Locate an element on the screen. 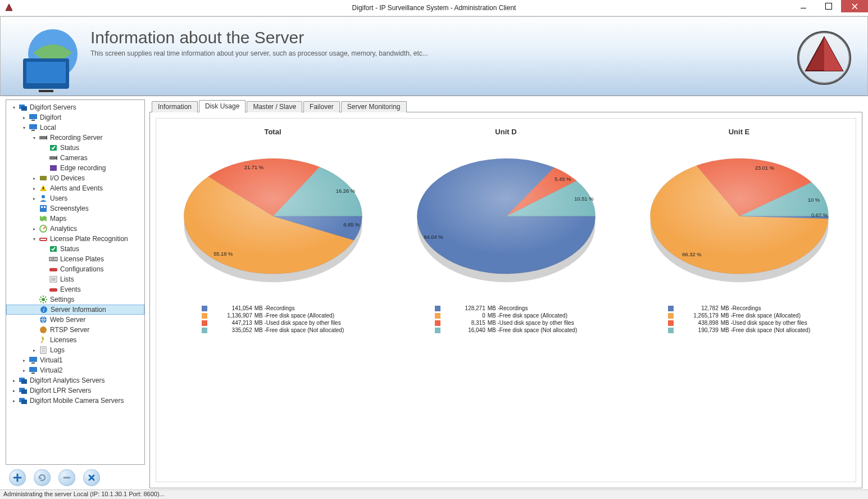 The image size is (868, 499). tree-item: Maps is located at coordinates (75, 219).